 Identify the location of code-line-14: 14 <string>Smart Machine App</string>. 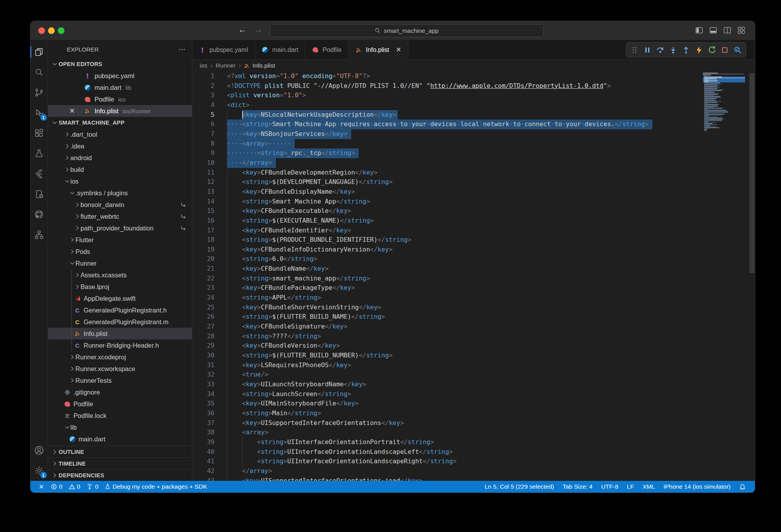
(474, 202).